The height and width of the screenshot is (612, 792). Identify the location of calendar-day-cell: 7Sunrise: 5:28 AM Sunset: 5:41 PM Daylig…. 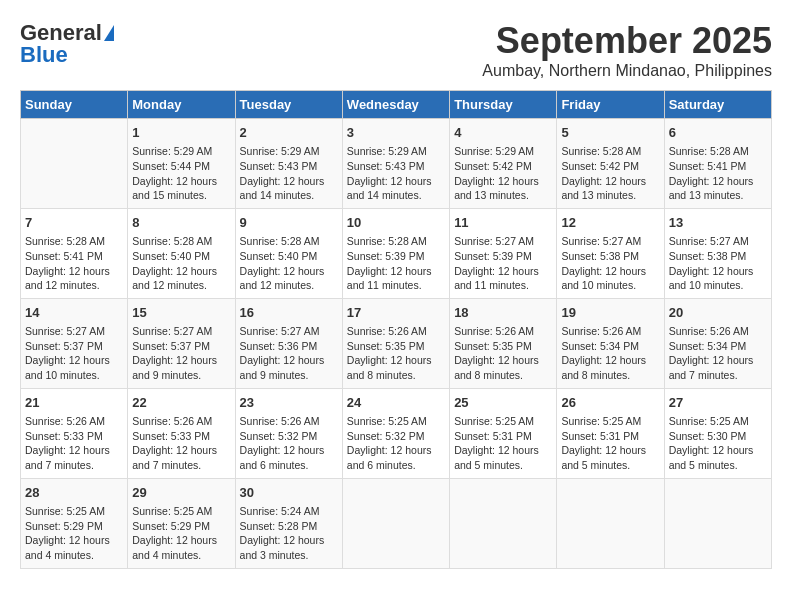
(74, 253).